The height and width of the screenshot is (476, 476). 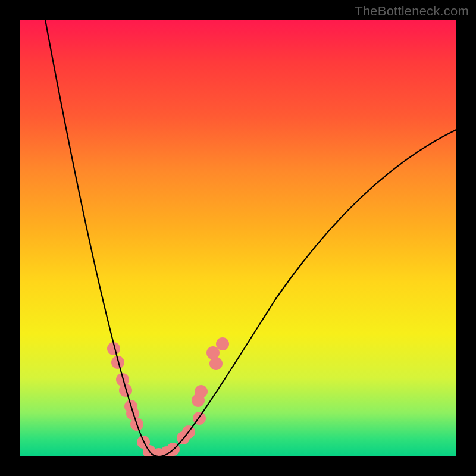 I want to click on scatter-layer, so click(x=168, y=397).